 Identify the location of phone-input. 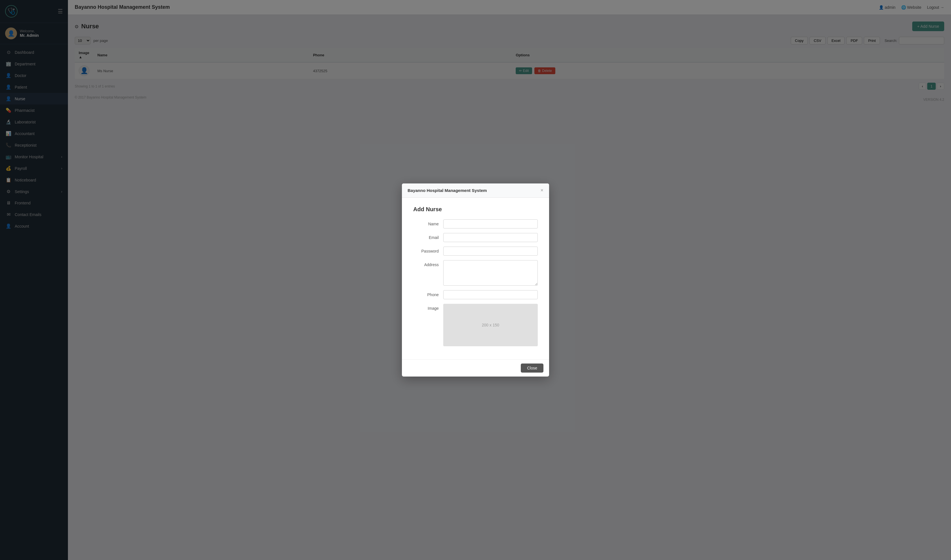
(491, 295).